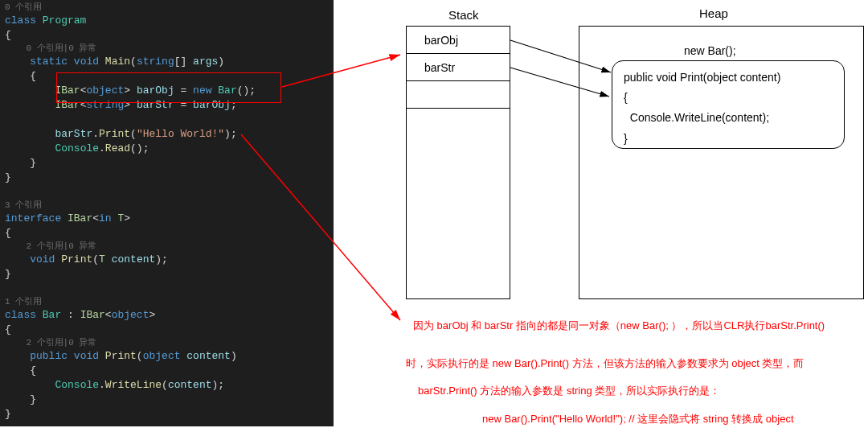 The image size is (868, 428). I want to click on stack-cell-empty, so click(458, 95).